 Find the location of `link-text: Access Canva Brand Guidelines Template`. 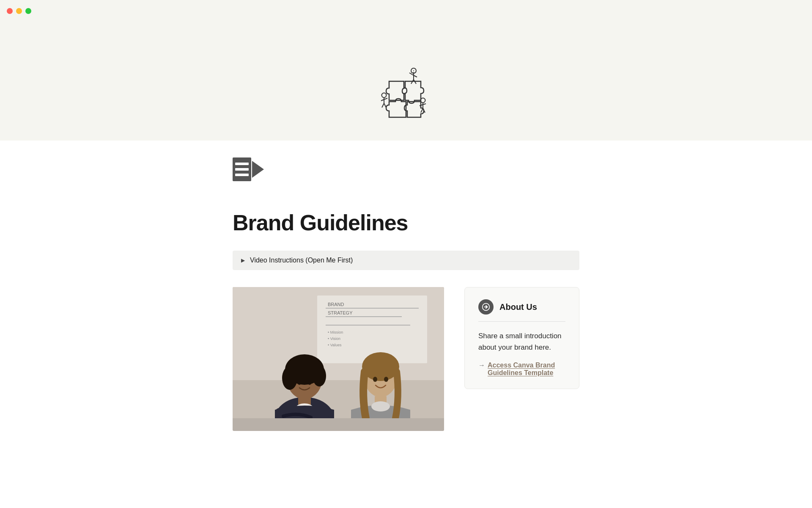

link-text: Access Canva Brand Guidelines Template is located at coordinates (527, 369).